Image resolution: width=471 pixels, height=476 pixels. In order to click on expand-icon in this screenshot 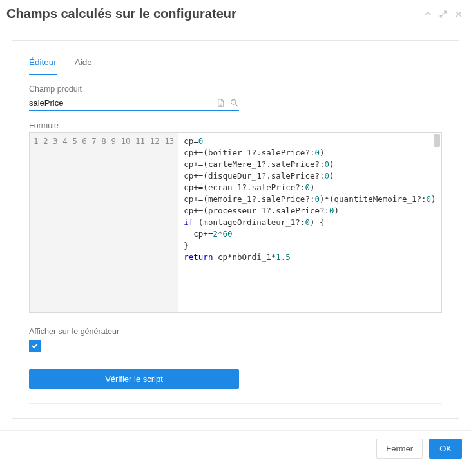, I will do `click(443, 14)`.